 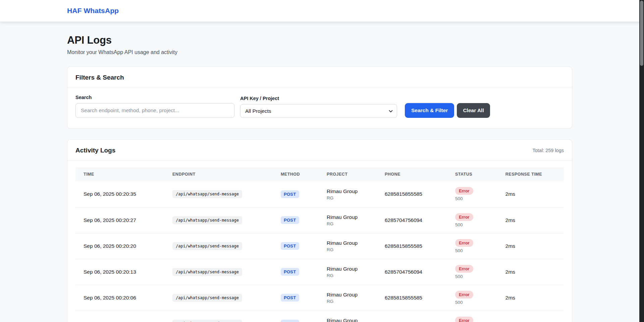 I want to click on scrollbar-thumb, so click(x=642, y=33).